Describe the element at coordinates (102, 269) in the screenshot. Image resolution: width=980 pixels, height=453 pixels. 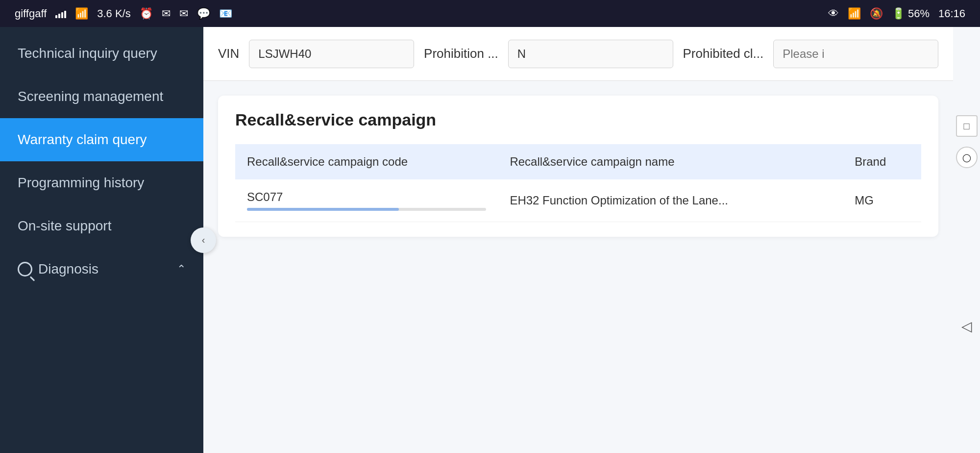
I see `sidebar-item-diagnosis: Diagnosis ⌃` at that location.